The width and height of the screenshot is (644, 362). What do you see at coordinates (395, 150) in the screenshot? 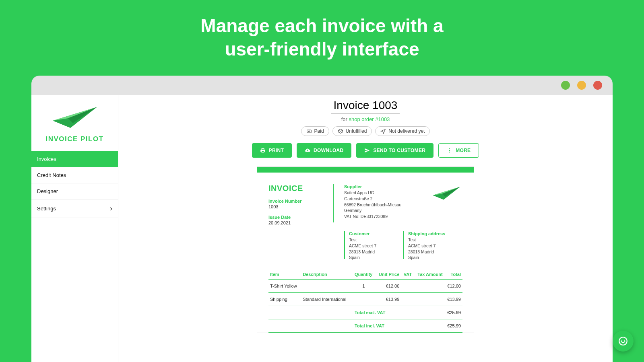
I see `send-to-customer-button: SEND TO CUSTOMER` at bounding box center [395, 150].